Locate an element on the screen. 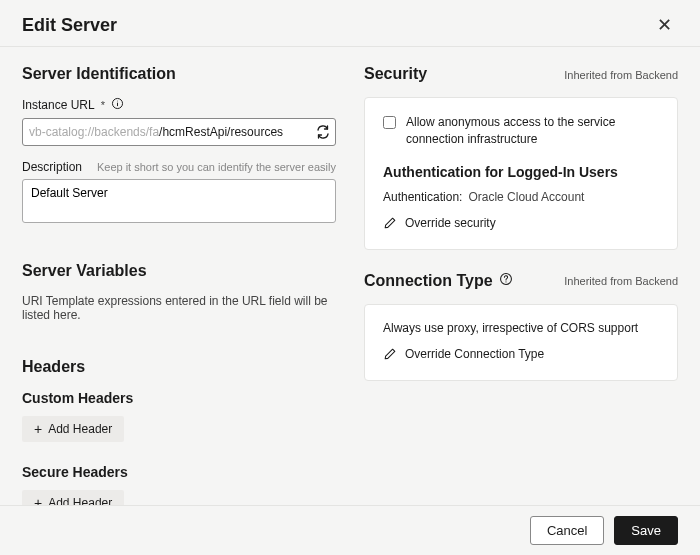 This screenshot has width=700, height=555. instance-url-input-wrap: vb-catalog://backends/fa is located at coordinates (179, 132).